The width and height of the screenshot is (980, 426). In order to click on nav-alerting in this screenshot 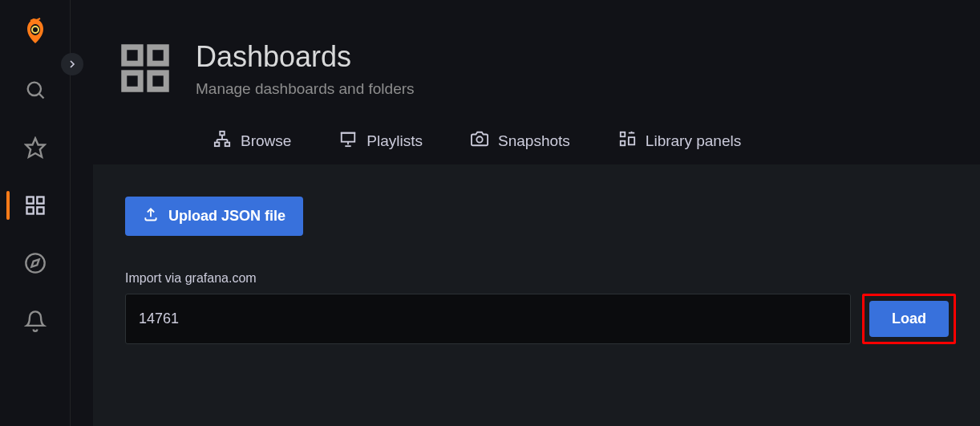, I will do `click(35, 321)`.